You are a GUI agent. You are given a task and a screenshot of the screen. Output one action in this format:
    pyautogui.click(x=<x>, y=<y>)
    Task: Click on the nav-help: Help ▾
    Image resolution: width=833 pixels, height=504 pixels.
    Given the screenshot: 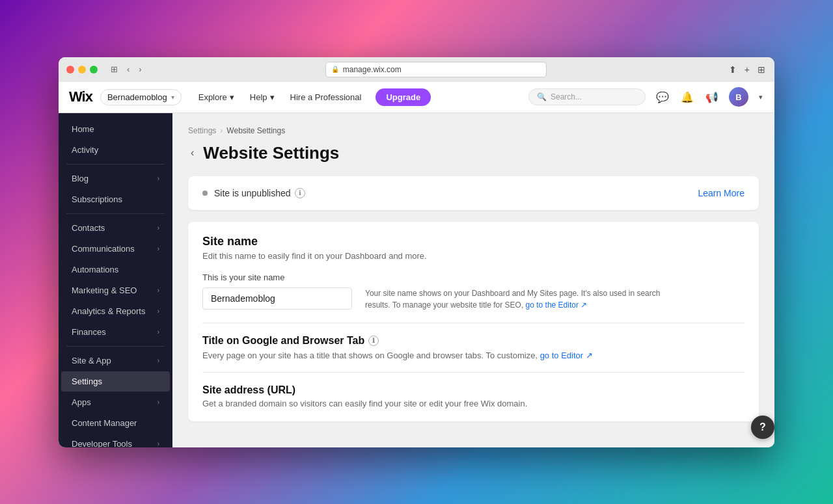 What is the action you would take?
    pyautogui.click(x=262, y=98)
    